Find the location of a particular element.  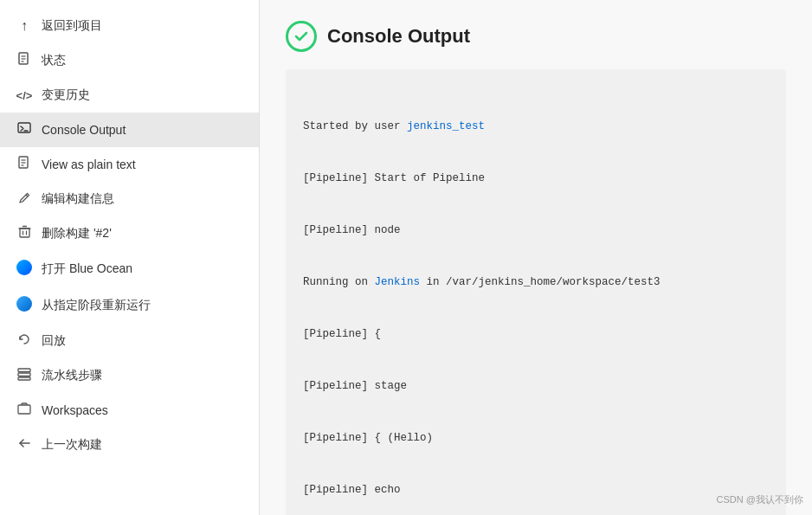

replay-icon is located at coordinates (24, 341).